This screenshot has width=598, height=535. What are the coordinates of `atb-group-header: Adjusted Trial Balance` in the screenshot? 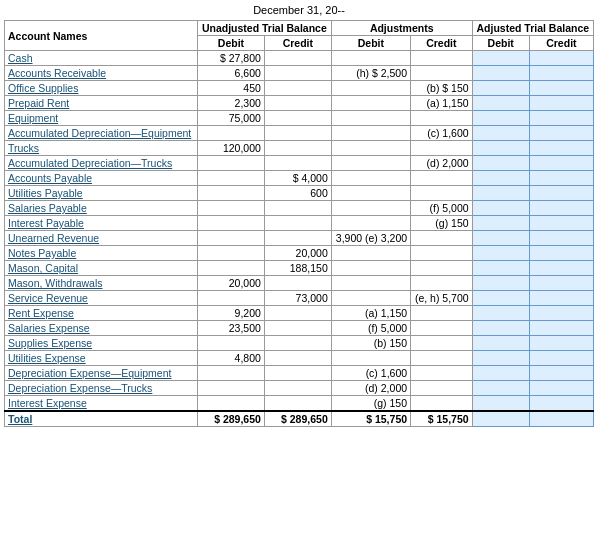 It's located at (532, 28).